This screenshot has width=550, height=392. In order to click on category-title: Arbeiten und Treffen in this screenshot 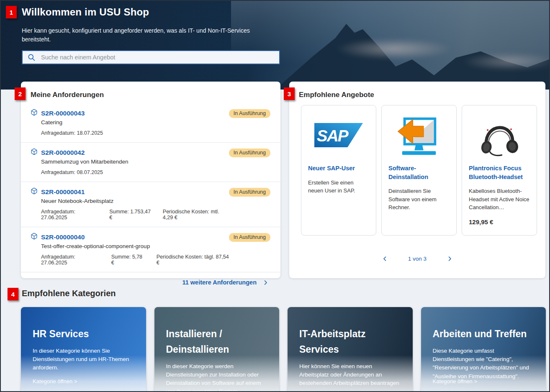, I will do `click(484, 334)`.